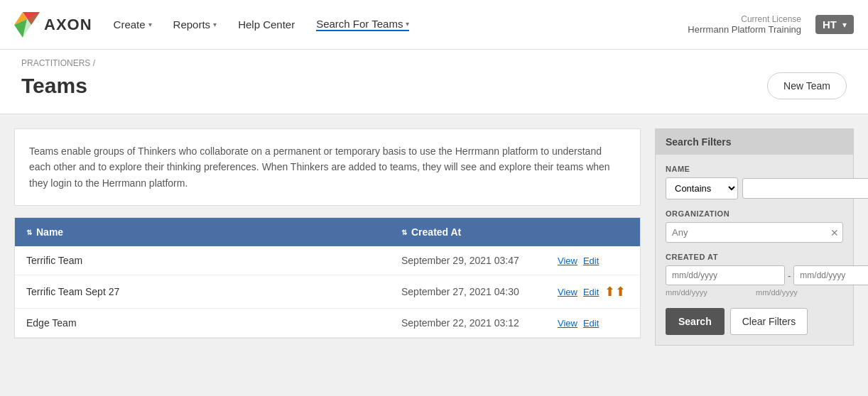 This screenshot has width=868, height=396. I want to click on axon-logo-icon, so click(27, 25).